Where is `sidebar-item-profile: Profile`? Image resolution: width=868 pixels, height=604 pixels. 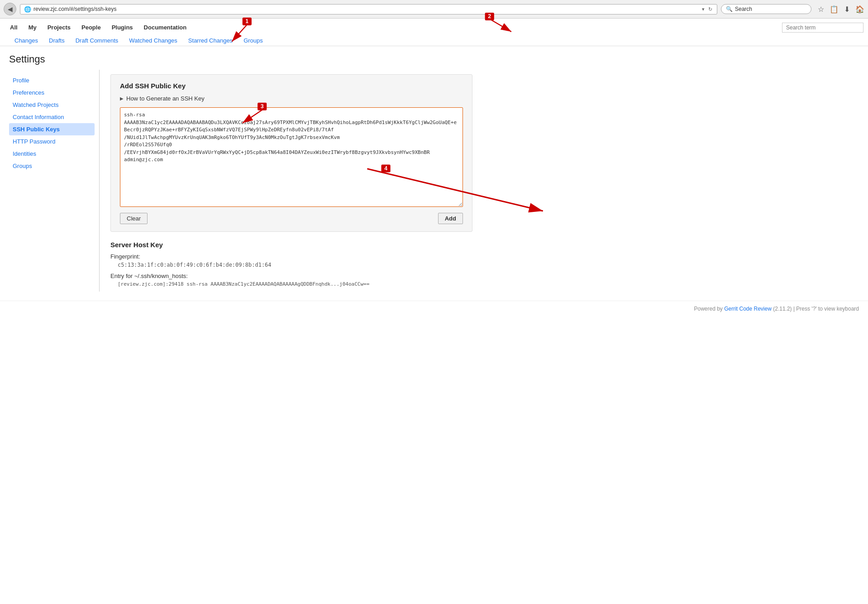
sidebar-item-profile: Profile is located at coordinates (52, 81).